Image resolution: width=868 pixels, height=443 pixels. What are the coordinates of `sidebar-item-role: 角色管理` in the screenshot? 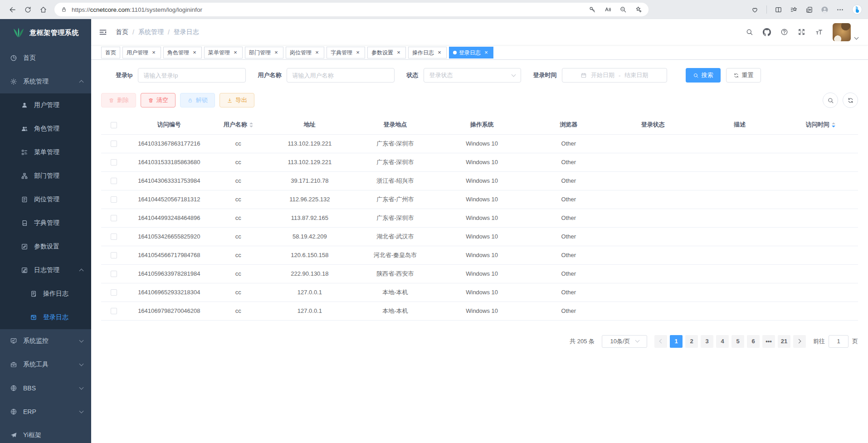 It's located at (45, 129).